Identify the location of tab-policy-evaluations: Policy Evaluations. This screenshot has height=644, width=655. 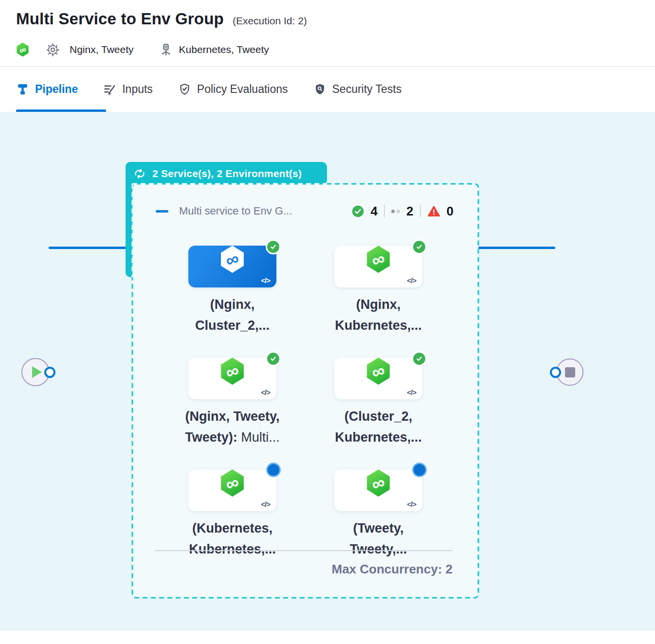
(233, 89).